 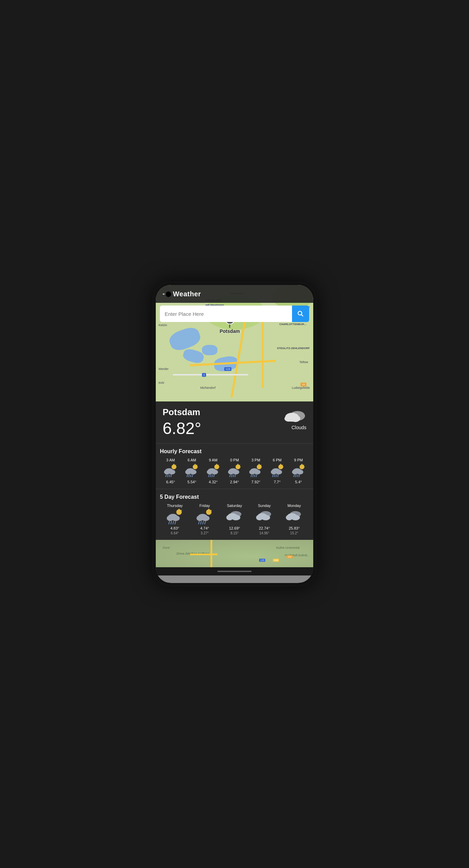 I want to click on fiveday-day: Friday, so click(x=205, y=506).